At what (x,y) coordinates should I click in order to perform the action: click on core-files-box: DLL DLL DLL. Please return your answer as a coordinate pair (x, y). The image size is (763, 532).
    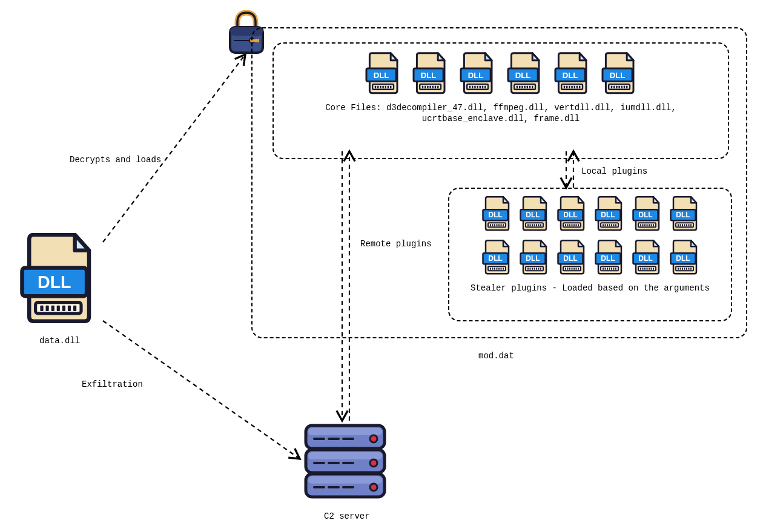
    Looking at the image, I should click on (501, 100).